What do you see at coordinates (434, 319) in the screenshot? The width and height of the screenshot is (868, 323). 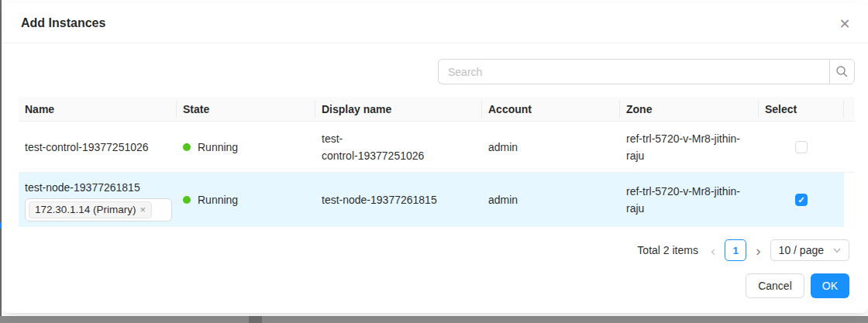 I see `background-page-strip` at bounding box center [434, 319].